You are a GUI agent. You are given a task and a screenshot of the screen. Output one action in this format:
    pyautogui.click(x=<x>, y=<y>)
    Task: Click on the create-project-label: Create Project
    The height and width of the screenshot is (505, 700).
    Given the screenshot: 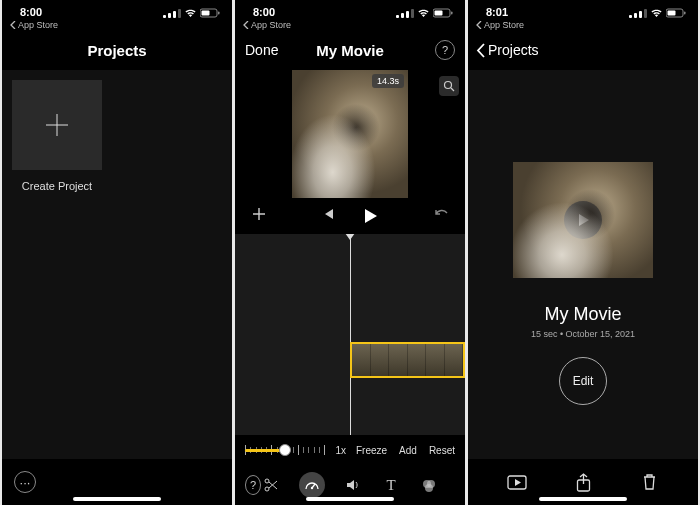 What is the action you would take?
    pyautogui.click(x=57, y=186)
    